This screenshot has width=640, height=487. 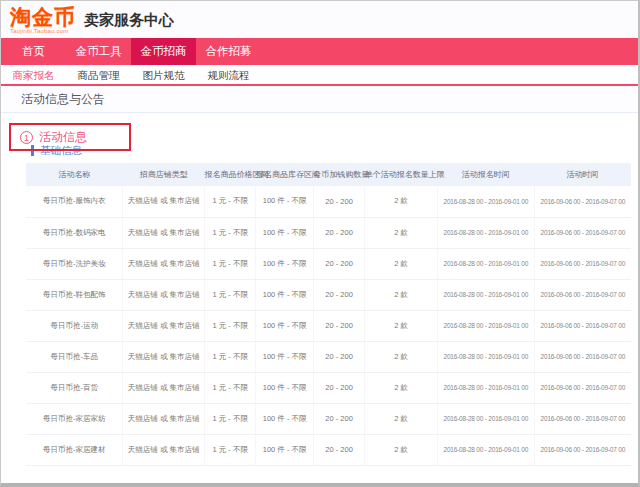 I want to click on subnav-item-rules-process: 规则流程, so click(x=228, y=74).